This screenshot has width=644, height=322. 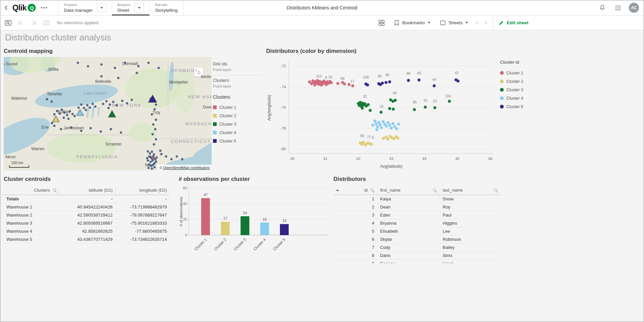 I want to click on table-row: 8DarioSims, so click(x=417, y=255).